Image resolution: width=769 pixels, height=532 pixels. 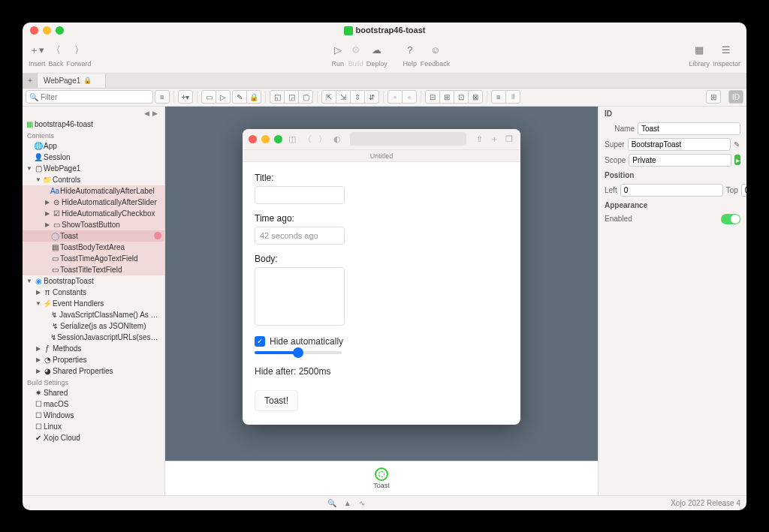 I want to click on hide-after-slider, so click(x=298, y=353).